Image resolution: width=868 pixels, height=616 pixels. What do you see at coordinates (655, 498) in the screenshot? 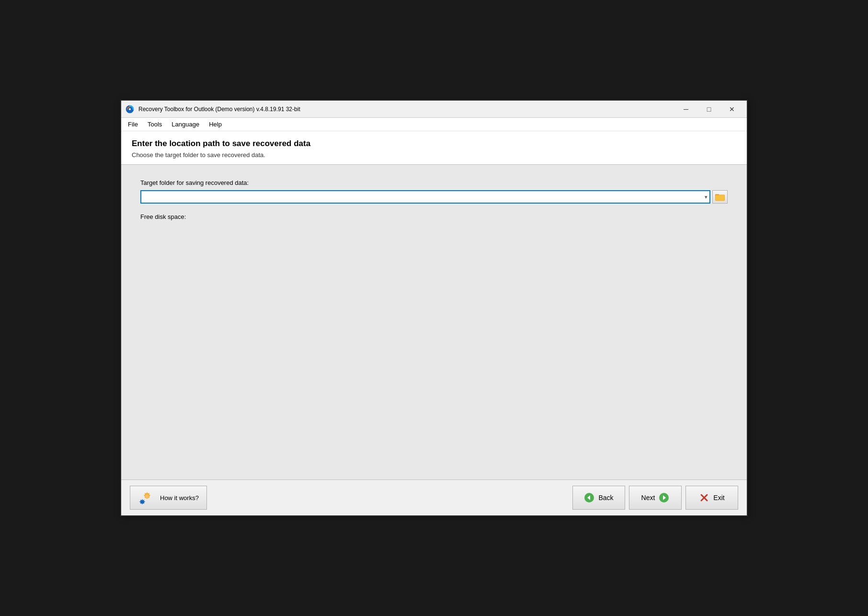
I see `next-button: Next` at bounding box center [655, 498].